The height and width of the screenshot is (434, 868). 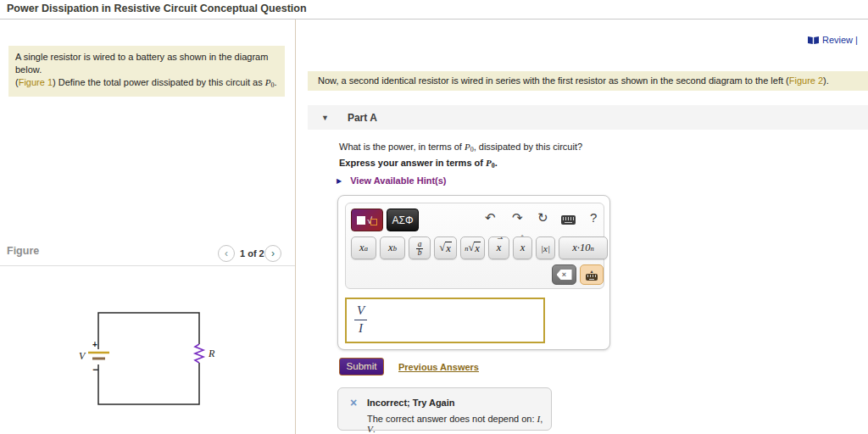 I want to click on question-post: , dissipated by this circuit?, so click(x=528, y=147).